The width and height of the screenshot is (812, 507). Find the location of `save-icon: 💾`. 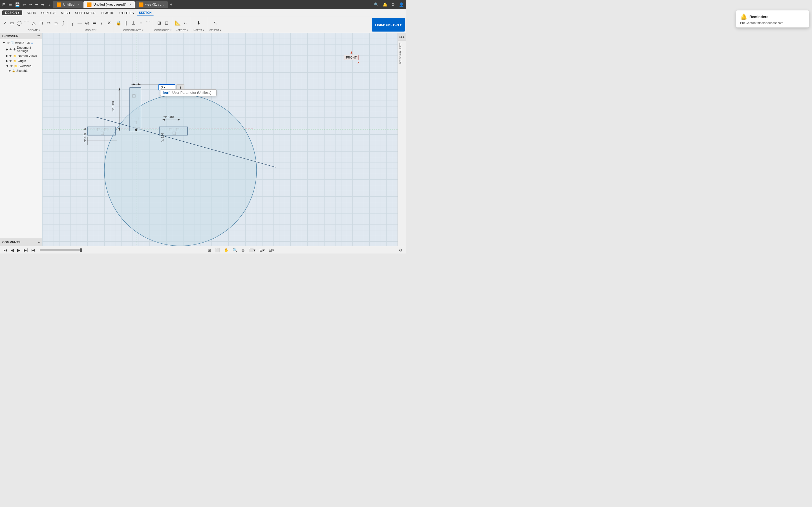

save-icon: 💾 is located at coordinates (17, 5).